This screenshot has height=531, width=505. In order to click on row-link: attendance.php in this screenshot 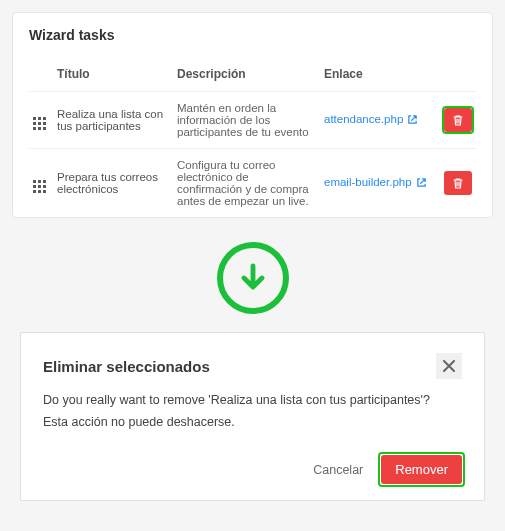, I will do `click(364, 119)`.